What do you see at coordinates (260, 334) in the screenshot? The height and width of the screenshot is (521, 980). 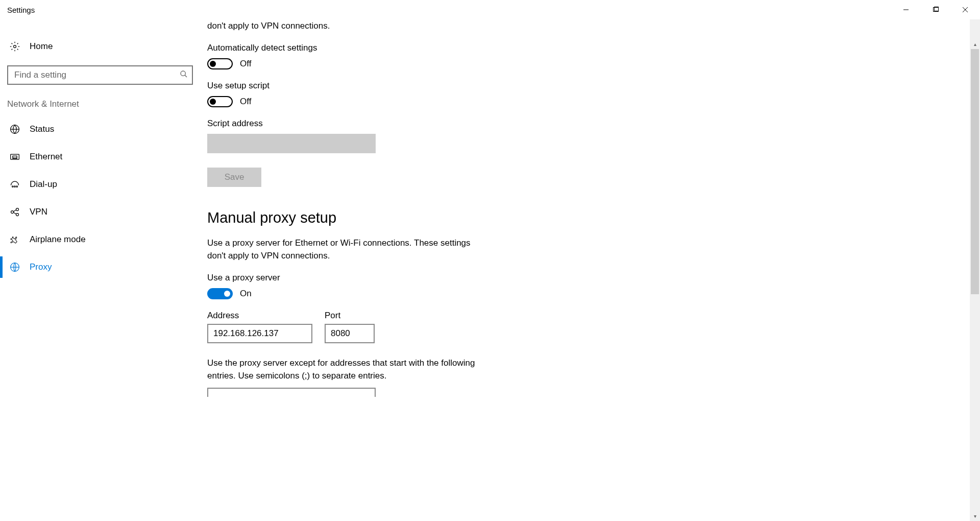 I see `address-input` at bounding box center [260, 334].